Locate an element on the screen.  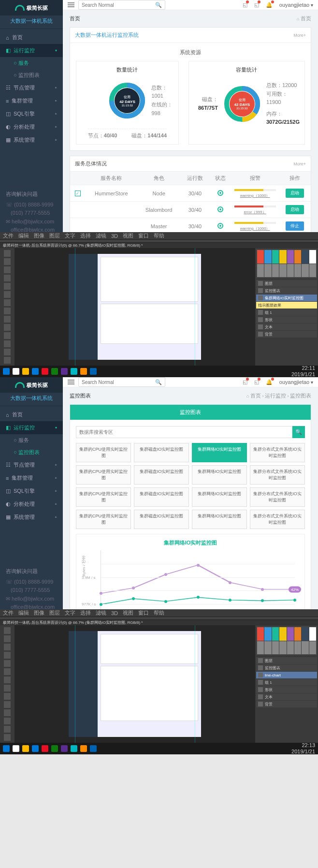
nav2-node: ☷节点管理+ is located at coordinates (31, 465).